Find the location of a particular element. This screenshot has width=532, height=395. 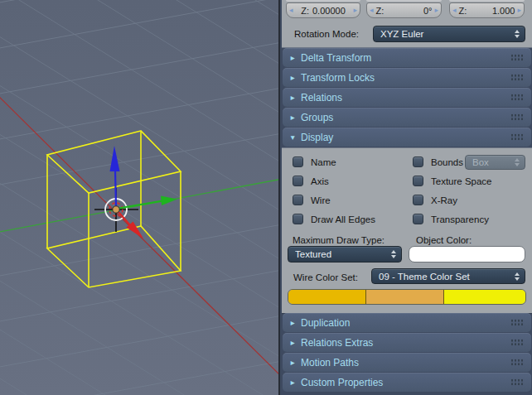

theme-color-set-preview is located at coordinates (407, 296).